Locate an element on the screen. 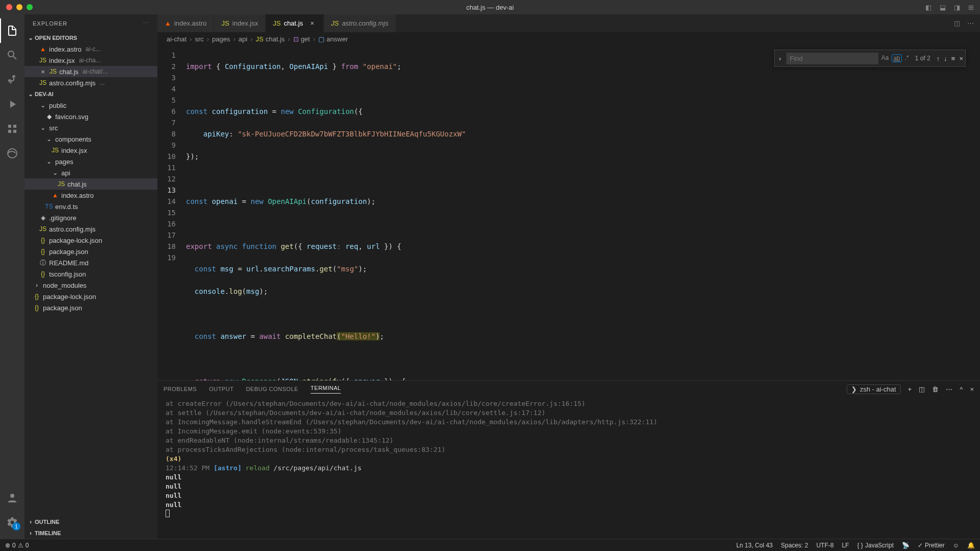  match-word-icon: ab is located at coordinates (896, 58).